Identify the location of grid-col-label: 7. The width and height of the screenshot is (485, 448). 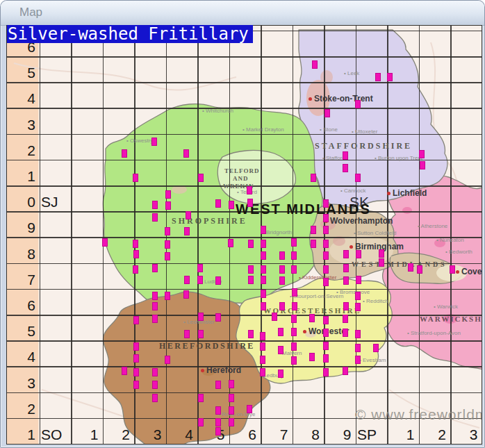
(274, 435).